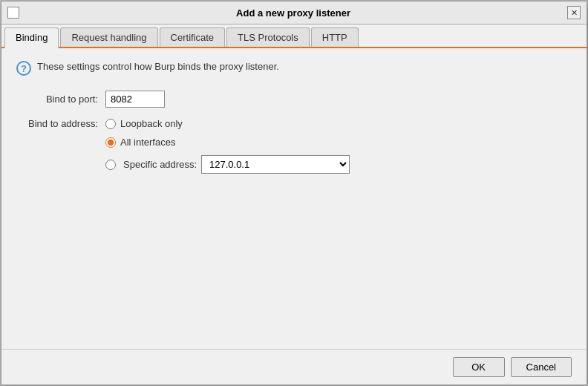 This screenshot has height=386, width=588. What do you see at coordinates (227, 165) in the screenshot?
I see `specific-address-row: Specific address: 127.0.0.1 0.0.0.0` at bounding box center [227, 165].